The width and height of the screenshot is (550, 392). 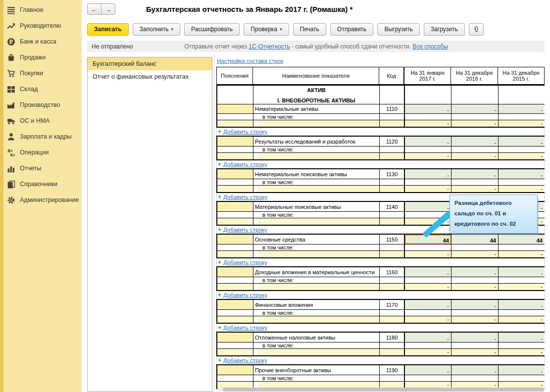 What do you see at coordinates (108, 30) in the screenshot?
I see `save-button: Записать` at bounding box center [108, 30].